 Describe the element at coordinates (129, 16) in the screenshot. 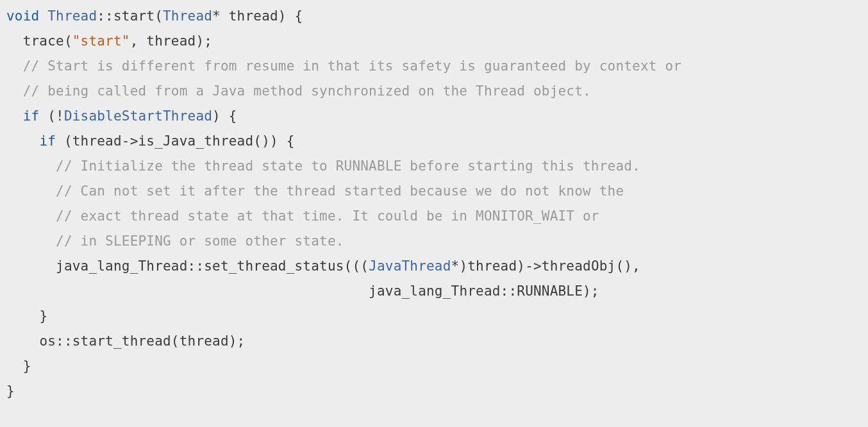

I see `code-token: ::start(` at that location.